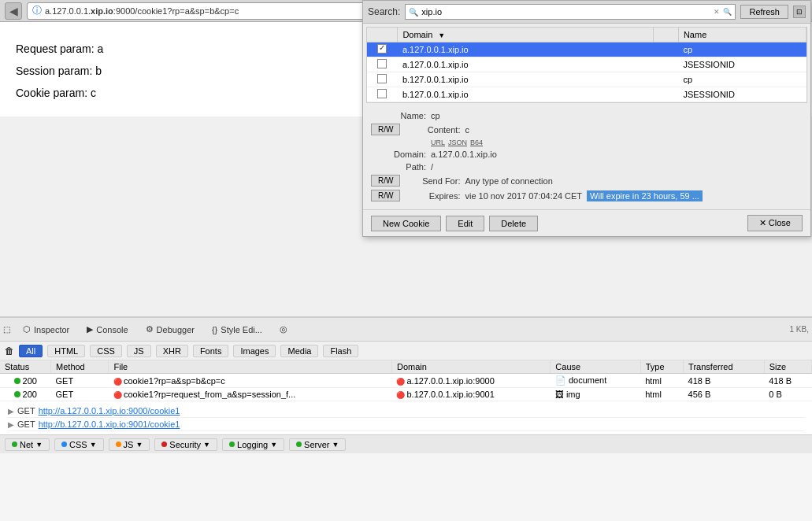  What do you see at coordinates (666, 35) in the screenshot?
I see `col-header-expand` at bounding box center [666, 35].